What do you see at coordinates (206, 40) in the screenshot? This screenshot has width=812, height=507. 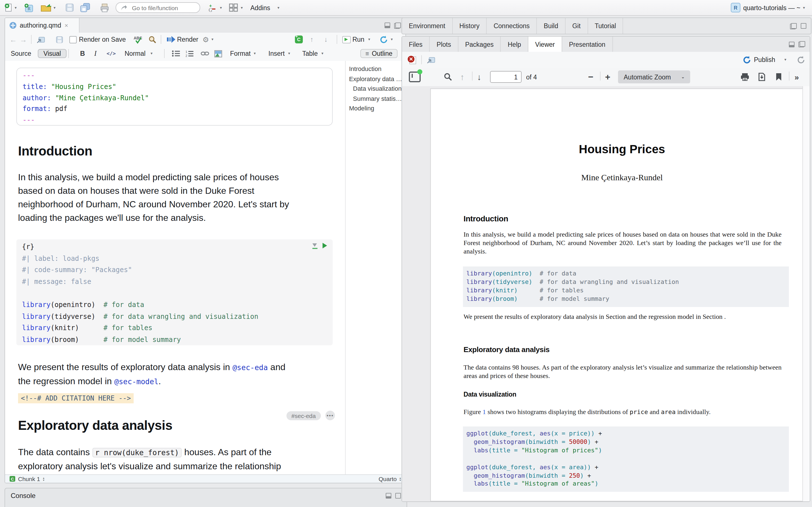 I see `gear-icon: ⚙` at bounding box center [206, 40].